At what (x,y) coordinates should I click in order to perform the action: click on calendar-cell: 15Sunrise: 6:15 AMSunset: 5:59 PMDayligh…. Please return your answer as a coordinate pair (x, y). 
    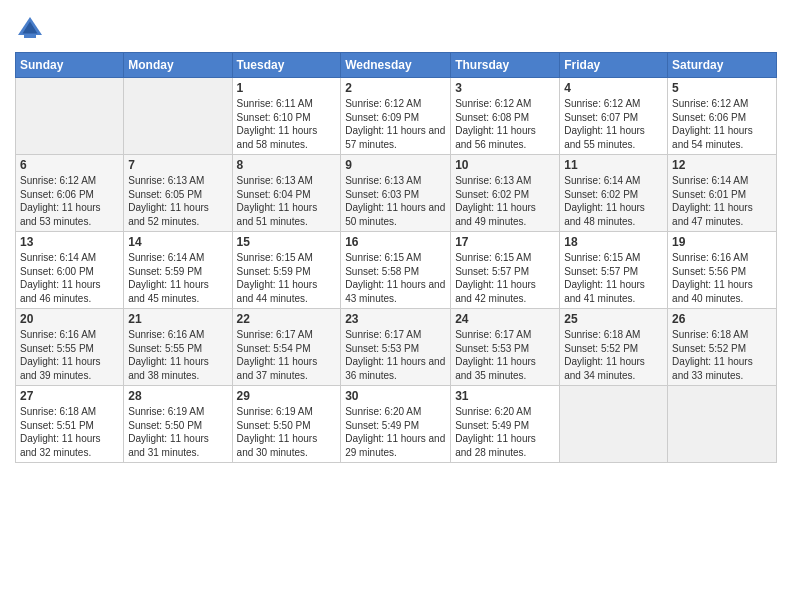
    Looking at the image, I should click on (286, 270).